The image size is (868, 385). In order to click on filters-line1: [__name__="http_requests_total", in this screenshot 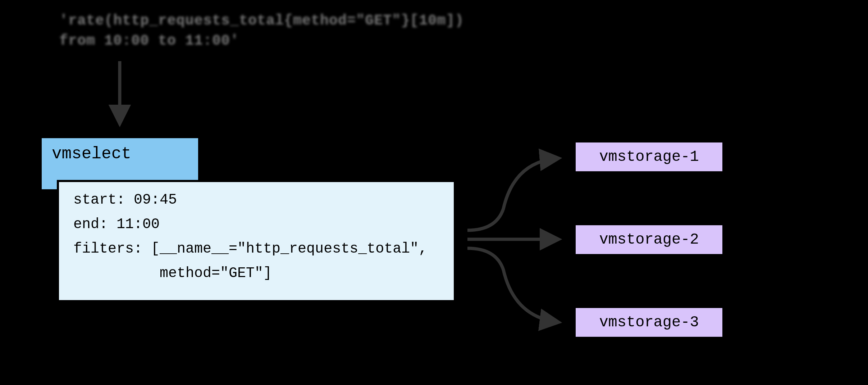, I will do `click(289, 249)`.